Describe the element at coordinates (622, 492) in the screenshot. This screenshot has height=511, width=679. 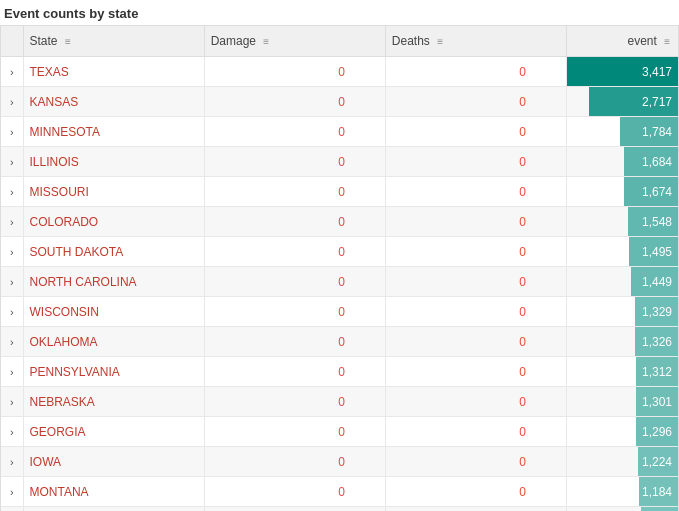
I see `event-cell: 1,184` at that location.